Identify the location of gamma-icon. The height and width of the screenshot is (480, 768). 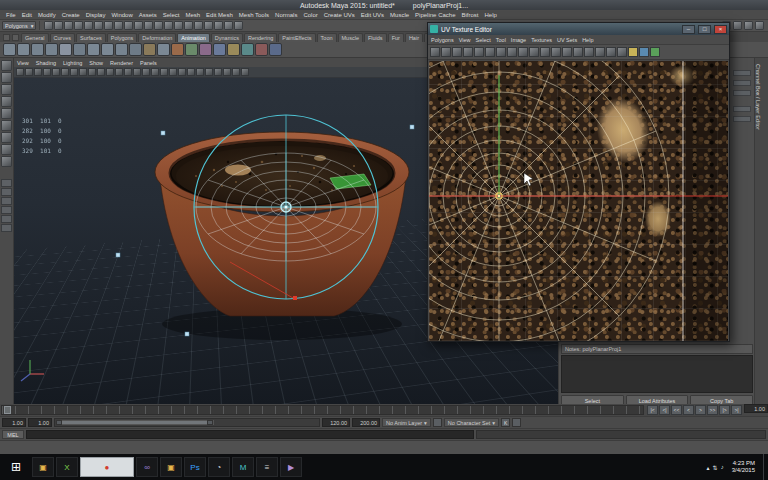
(245, 72).